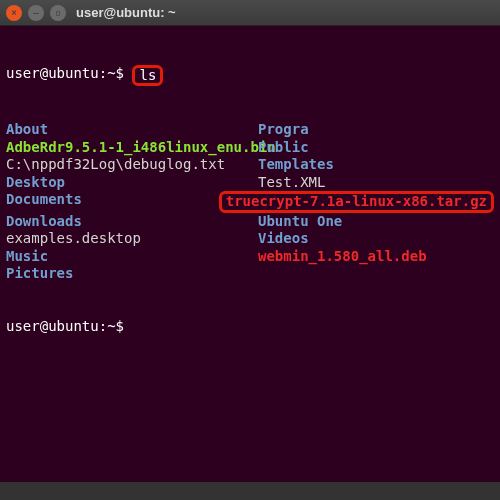 Image resolution: width=500 pixels, height=500 pixels. Describe the element at coordinates (36, 13) in the screenshot. I see `minimize-icon: –` at that location.